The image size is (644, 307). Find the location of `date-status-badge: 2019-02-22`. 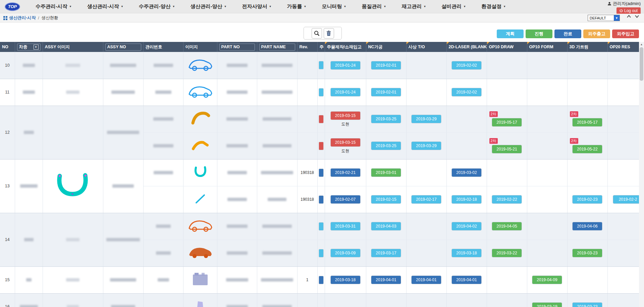

date-status-badge: 2019-02-22 is located at coordinates (507, 199).